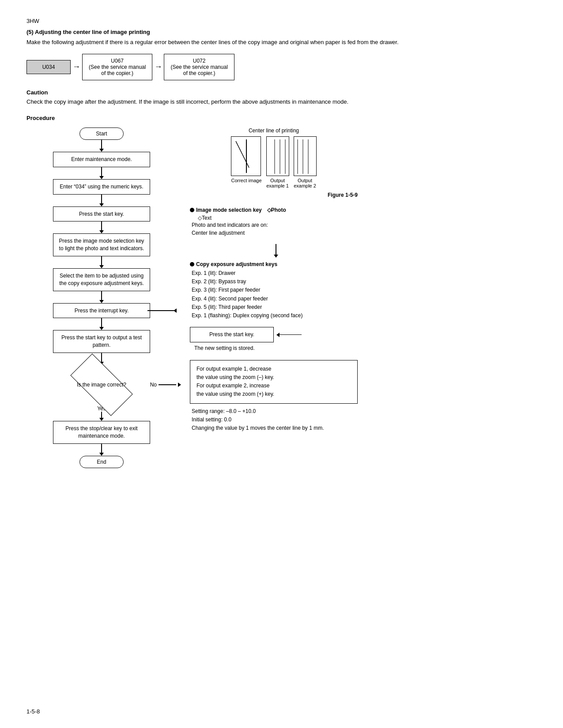  I want to click on correct-image-wrap: Correct image, so click(246, 160).